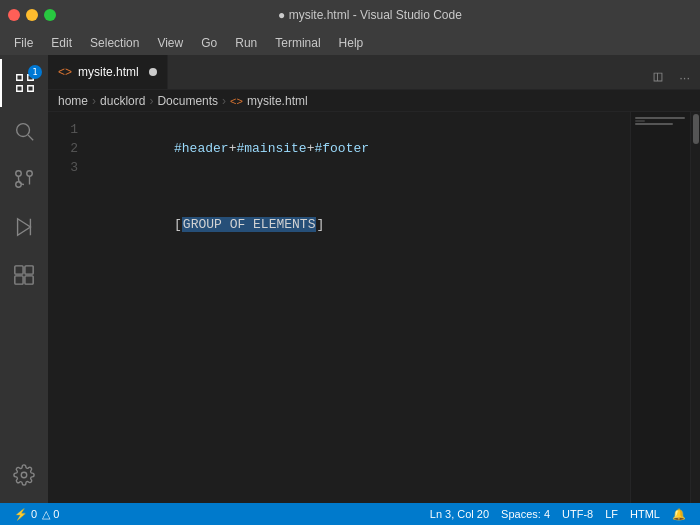 This screenshot has height=525, width=700. Describe the element at coordinates (50, 15) in the screenshot. I see `maximize-button` at that location.